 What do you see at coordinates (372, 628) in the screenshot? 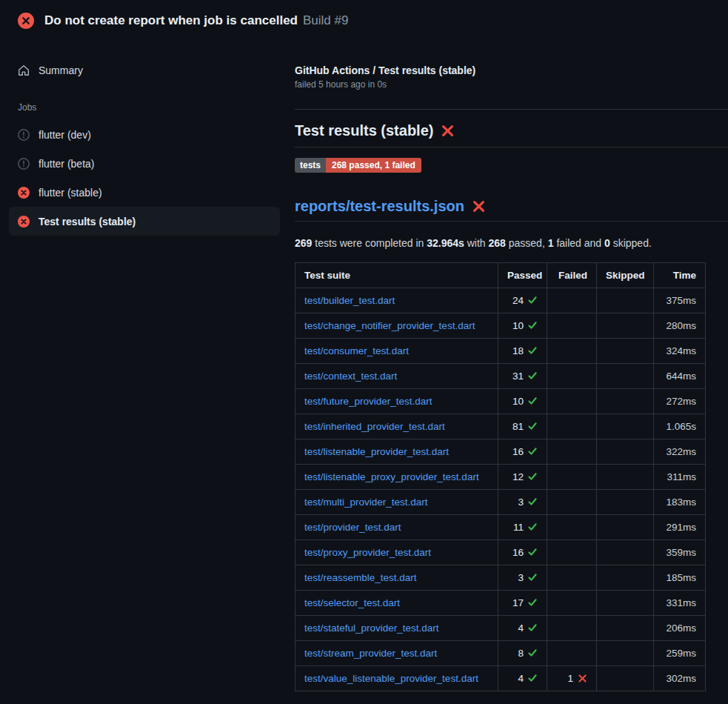
I see `test-suite-link: test/stateful_provider_test.dart` at bounding box center [372, 628].